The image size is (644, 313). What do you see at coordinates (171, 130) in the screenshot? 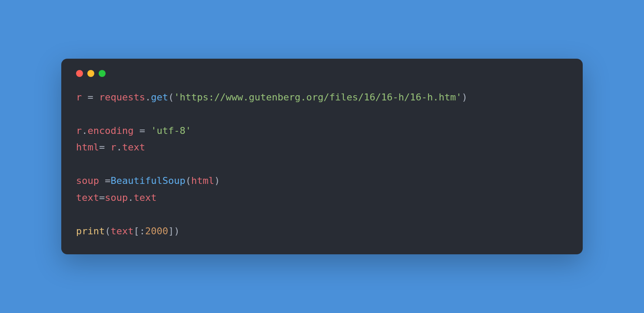
I see `string-utf8: 'utf-8'` at bounding box center [171, 130].